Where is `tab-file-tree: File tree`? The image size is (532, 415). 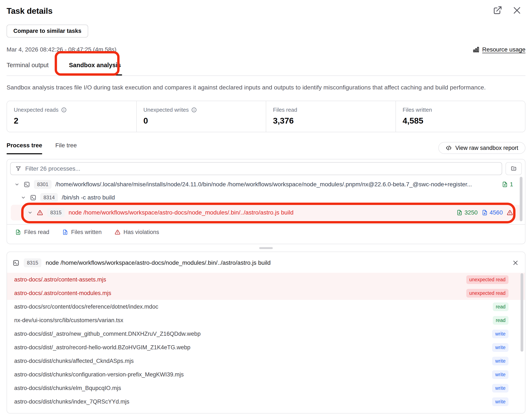 tab-file-tree: File tree is located at coordinates (66, 148).